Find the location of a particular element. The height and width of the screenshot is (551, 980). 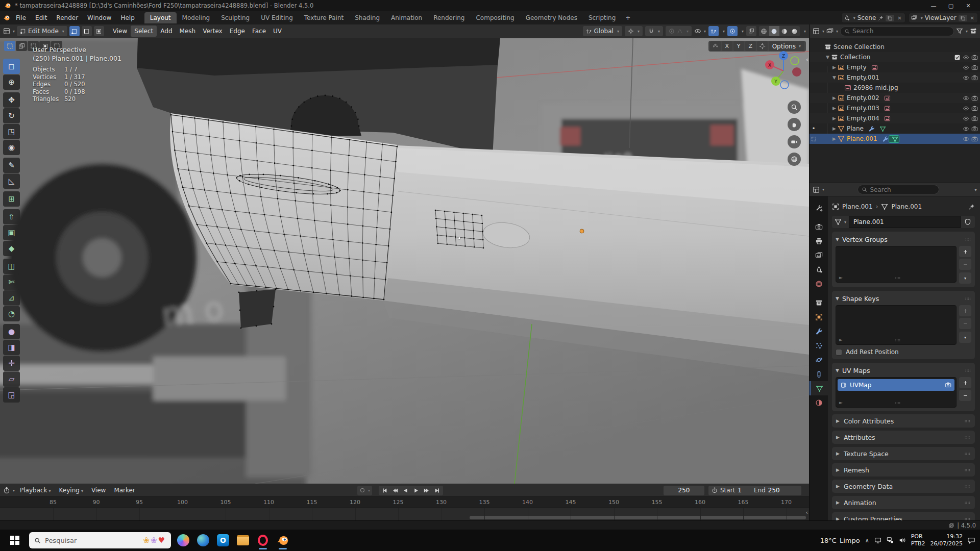

blender-menu-icon is located at coordinates (7, 18).